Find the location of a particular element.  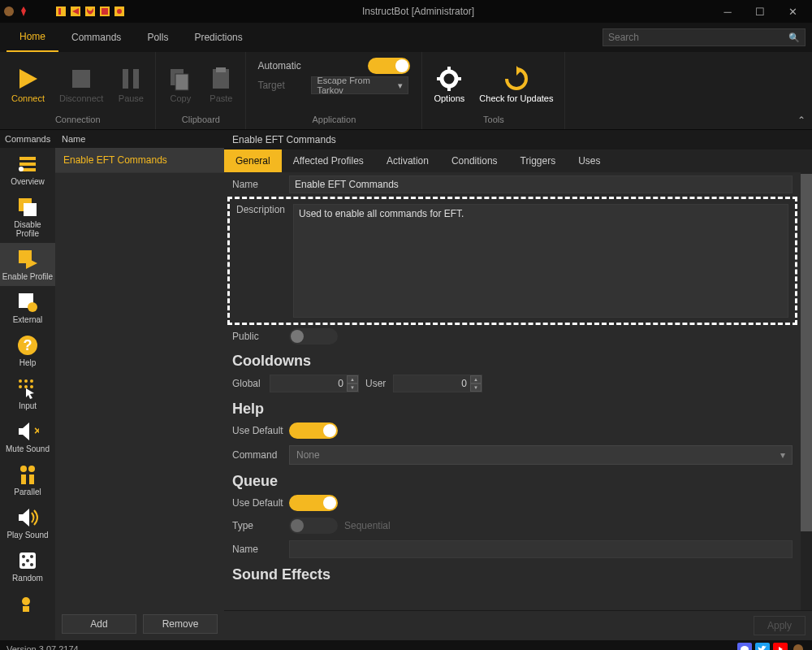

tab-affected-profiles: Affected Profiles is located at coordinates (328, 161).